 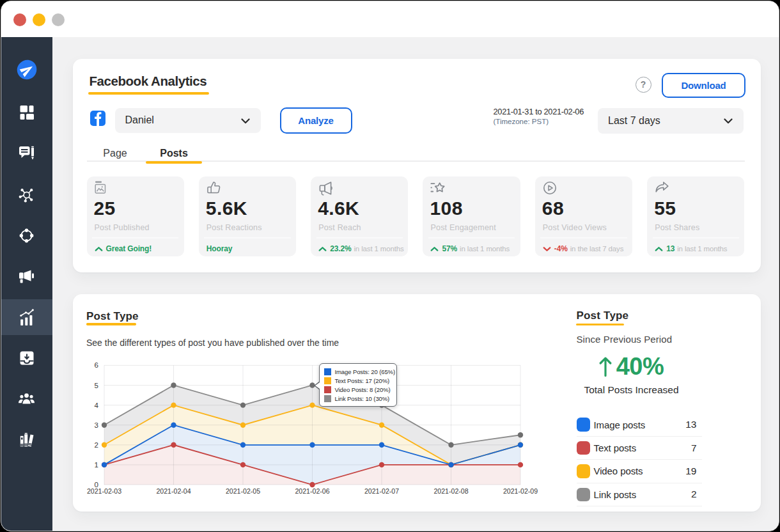 I want to click on stat-label: Post Reach, so click(x=340, y=228).